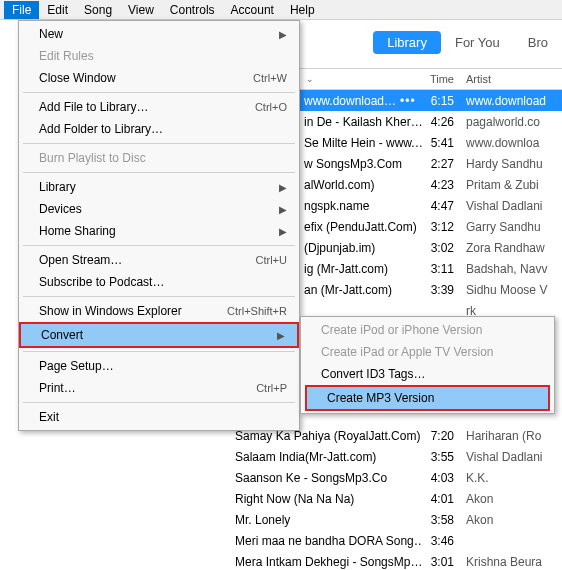 Image resolution: width=562 pixels, height=570 pixels. What do you see at coordinates (58, 10) in the screenshot?
I see `menu-edit: Edit` at bounding box center [58, 10].